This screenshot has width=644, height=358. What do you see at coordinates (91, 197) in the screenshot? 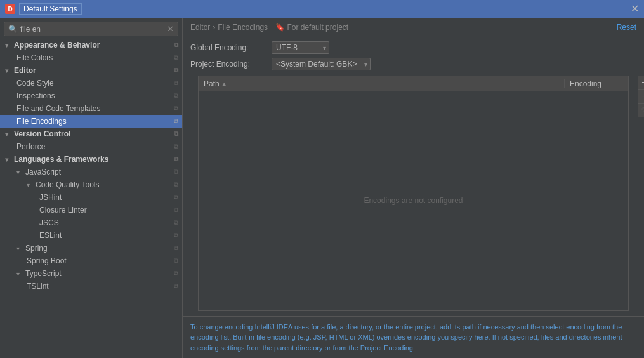
I see `sidebar-item-jshint: JSHint ⧉` at bounding box center [91, 197].